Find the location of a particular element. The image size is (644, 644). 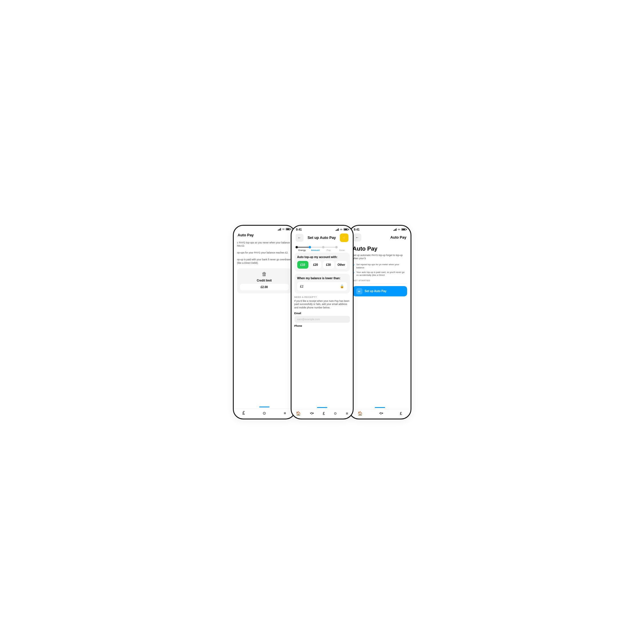

amount-20: £20 is located at coordinates (316, 265).